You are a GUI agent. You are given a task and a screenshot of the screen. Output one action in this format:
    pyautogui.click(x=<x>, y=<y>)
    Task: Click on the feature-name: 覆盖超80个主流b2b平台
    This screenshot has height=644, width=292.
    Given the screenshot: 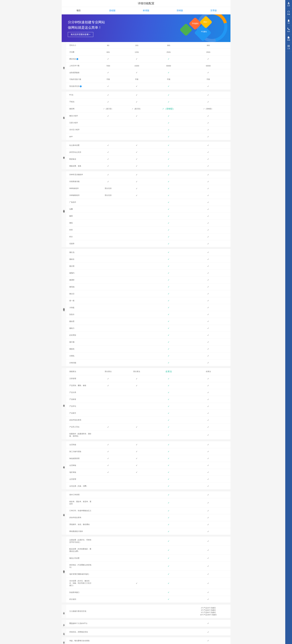 What is the action you would take?
    pyautogui.click(x=80, y=624)
    